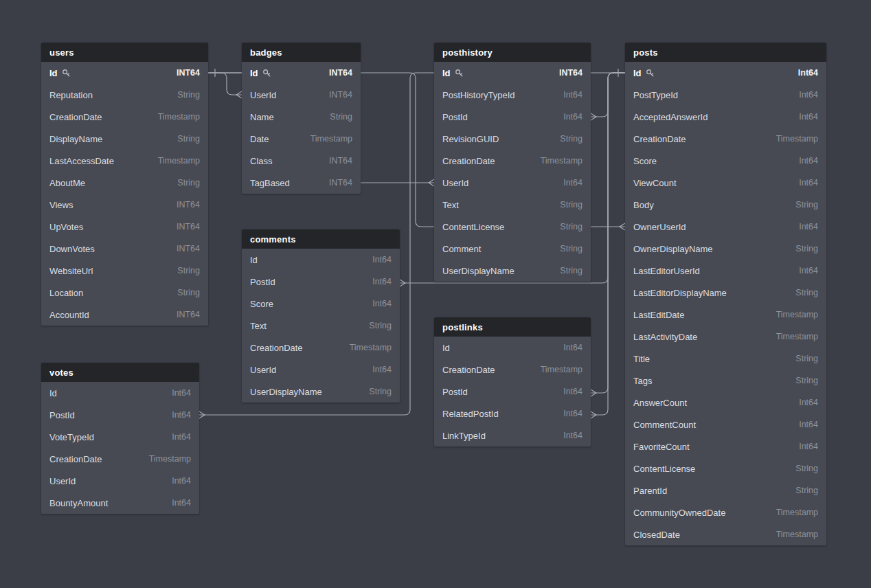 This screenshot has height=588, width=871. Describe the element at coordinates (321, 326) in the screenshot. I see `field-row-comments-text: TextString` at that location.